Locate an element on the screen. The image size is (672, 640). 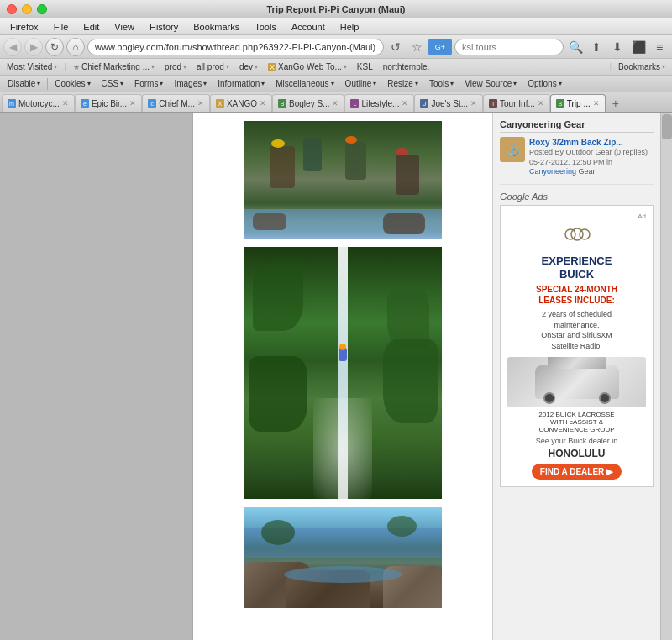
bookmarks-bar: Most Visited ▾ | ★ Chief Marketing ... ▾… is located at coordinates (336, 67).